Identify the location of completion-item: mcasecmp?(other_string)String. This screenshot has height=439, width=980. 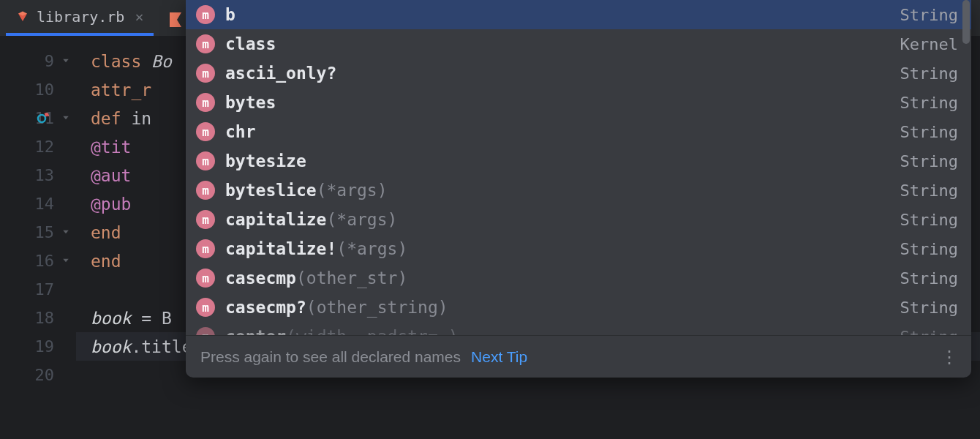
(578, 307).